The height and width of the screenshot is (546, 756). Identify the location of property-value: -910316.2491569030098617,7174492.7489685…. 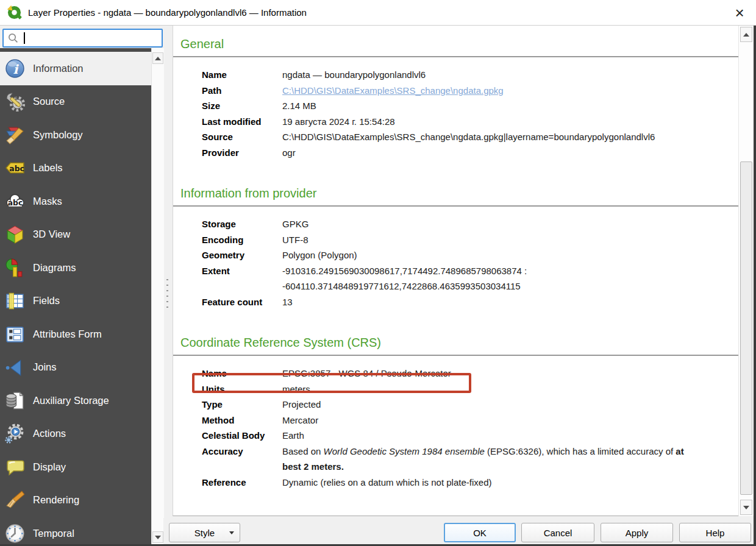
(494, 279).